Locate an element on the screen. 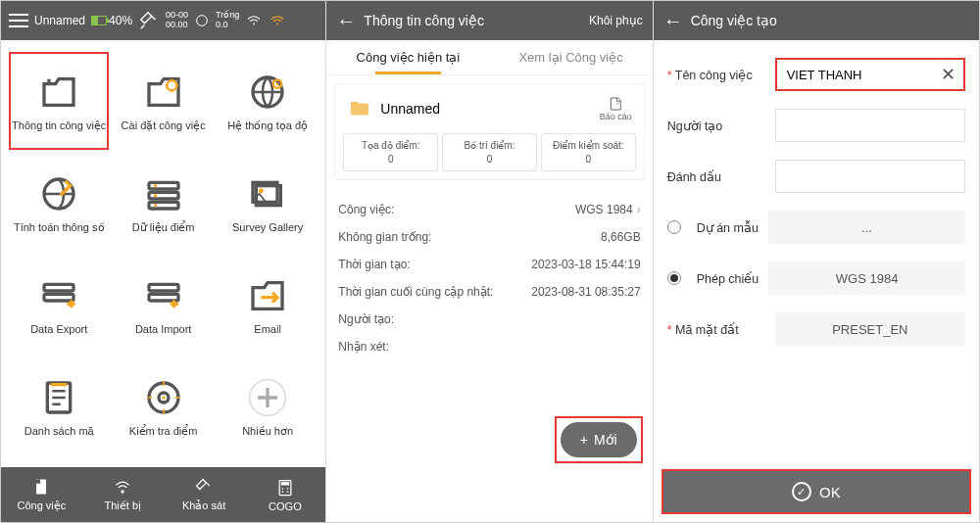  app-gallery: Survey Gallery is located at coordinates (268, 203).